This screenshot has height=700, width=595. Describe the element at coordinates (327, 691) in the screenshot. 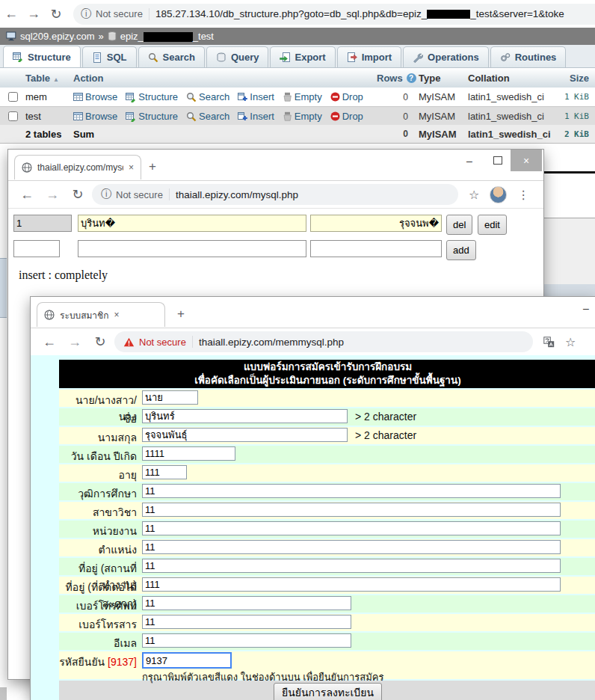

I see `submit-registration-button: ยืนยันการลงทะเบียน` at that location.